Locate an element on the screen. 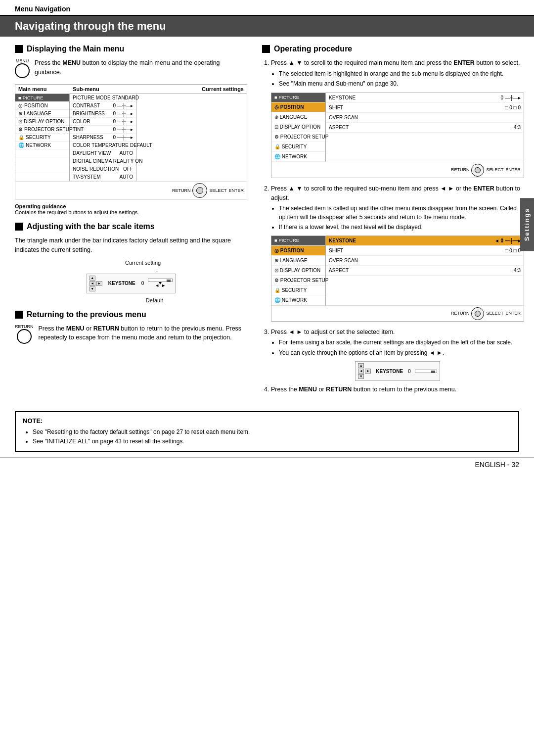 The height and width of the screenshot is (756, 534). sub-menu-tint: TINT 0 —┼—▸ is located at coordinates (103, 130).